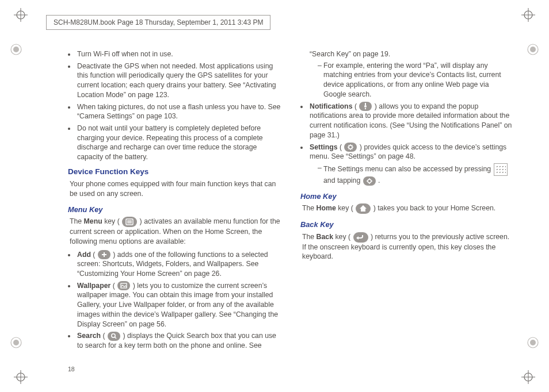 The width and height of the screenshot is (549, 392). I want to click on subsection-heading-home: Home Key, so click(407, 197).